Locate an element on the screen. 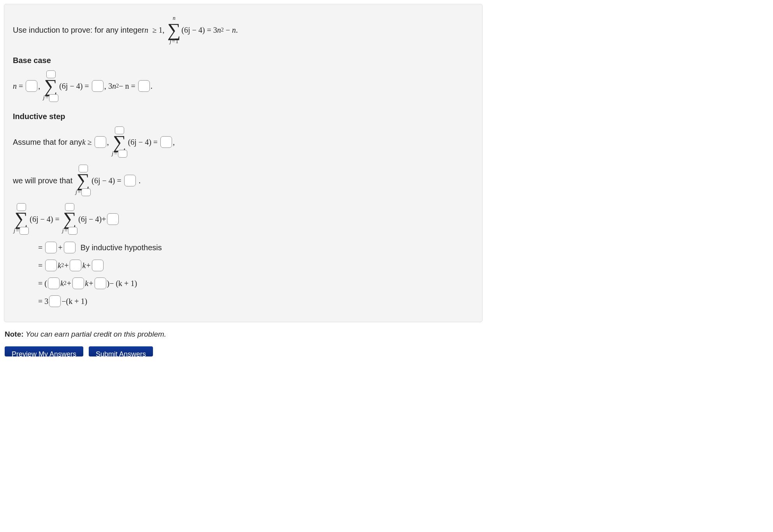 Image resolution: width=773 pixels, height=532 pixels. prompt-text: Use induction to prove: for any integer is located at coordinates (79, 30).